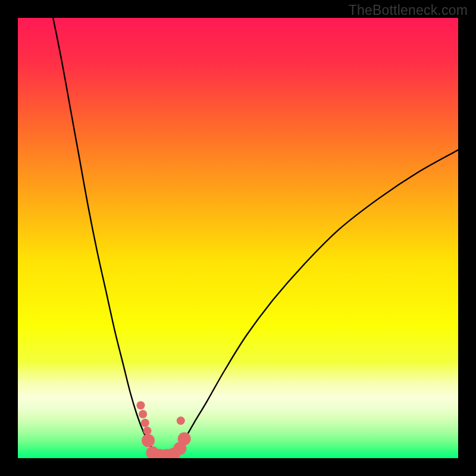  Describe the element at coordinates (163, 430) in the screenshot. I see `highlight-dots` at that location.